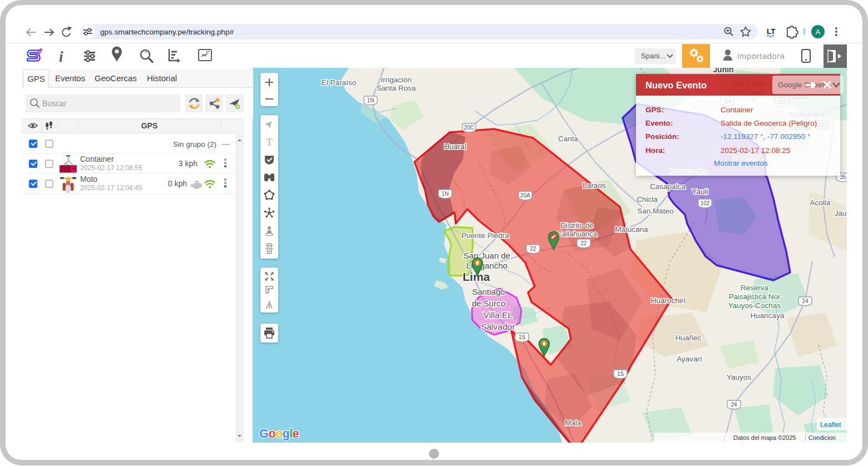  I want to click on svg-text: Distrito de, so click(578, 226).